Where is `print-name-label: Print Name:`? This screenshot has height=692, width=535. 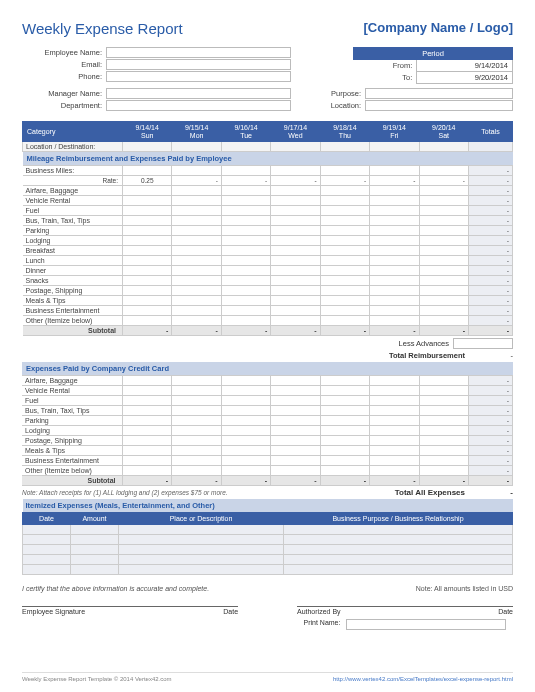
print-name-label: Print Name: is located at coordinates (322, 624).